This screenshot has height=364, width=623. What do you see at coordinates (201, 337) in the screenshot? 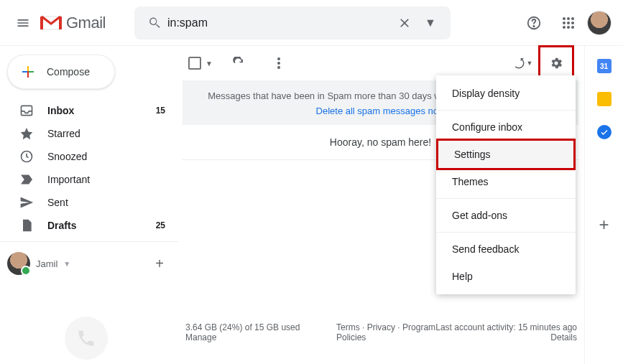
I see `manage-link: Manage` at bounding box center [201, 337].